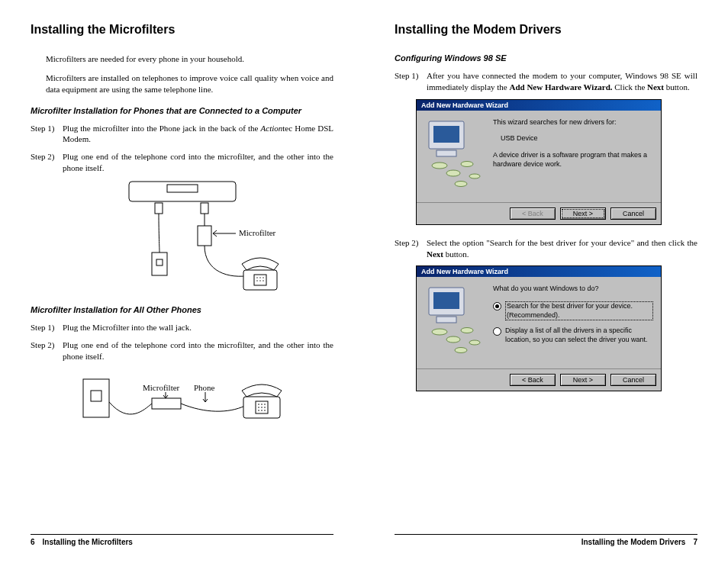  I want to click on footer-right: Installing the Modem Drivers 7, so click(546, 540).